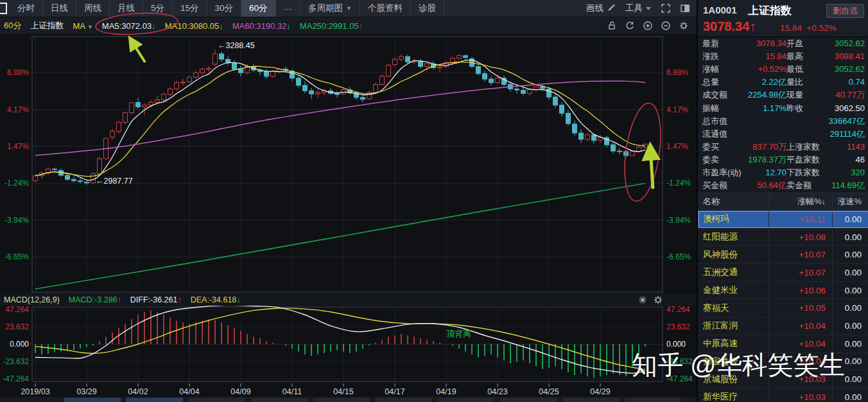 The width and height of the screenshot is (868, 402). What do you see at coordinates (158, 8) in the screenshot?
I see `tab-5分: 5分` at bounding box center [158, 8].